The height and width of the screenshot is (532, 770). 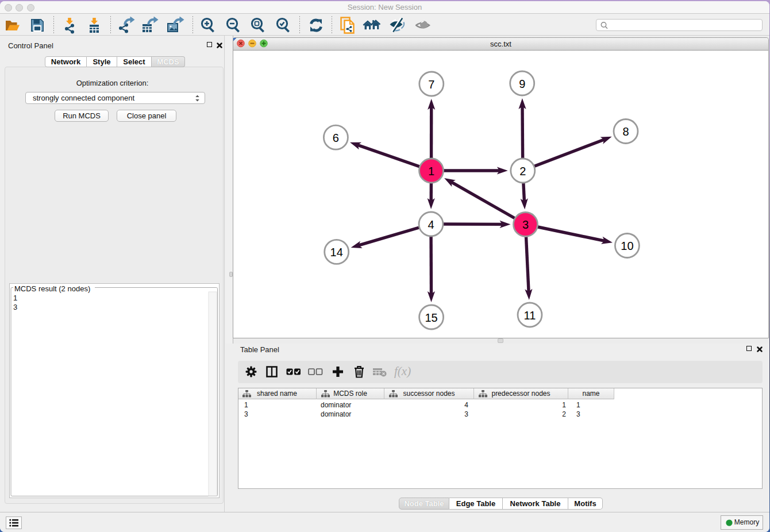 What do you see at coordinates (625, 132) in the screenshot?
I see `svg-text: 8` at bounding box center [625, 132].